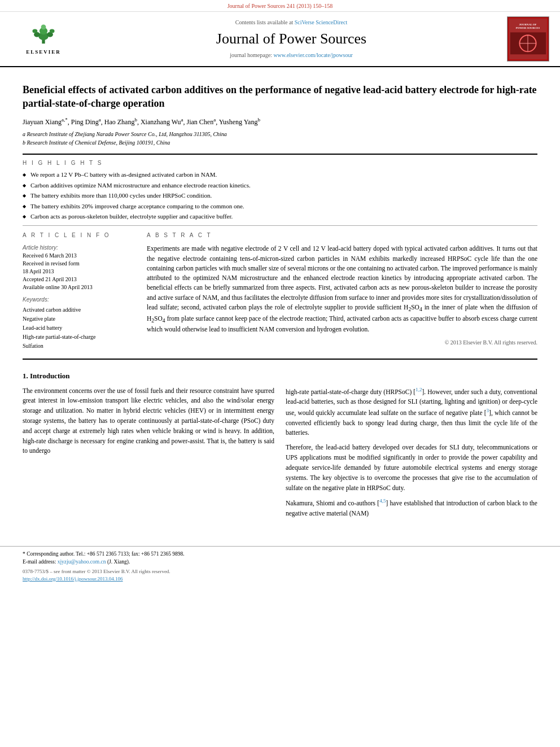  What do you see at coordinates (79, 300) in the screenshot?
I see `keywords-label: Keywords:` at bounding box center [79, 300].